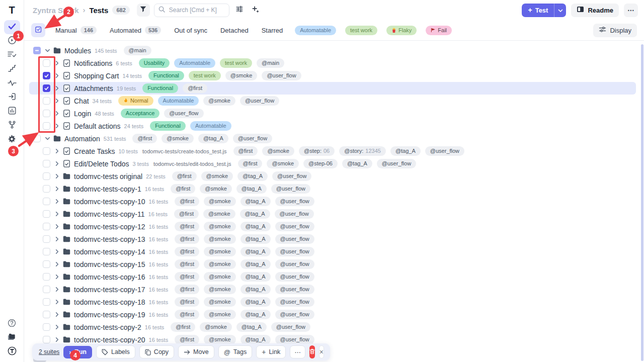  I want to click on sidebar-item-branch, so click(12, 126).